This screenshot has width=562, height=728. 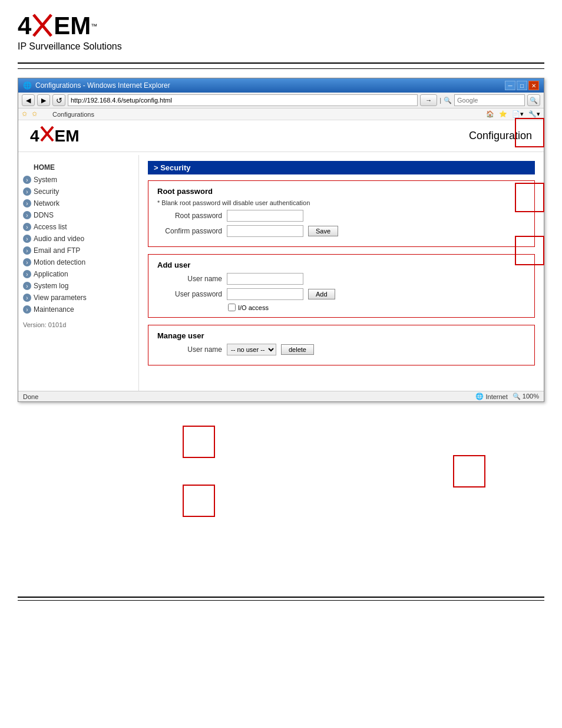 What do you see at coordinates (281, 47) in the screenshot?
I see `logo-subtitle: IP Surveillance Solutions` at bounding box center [281, 47].